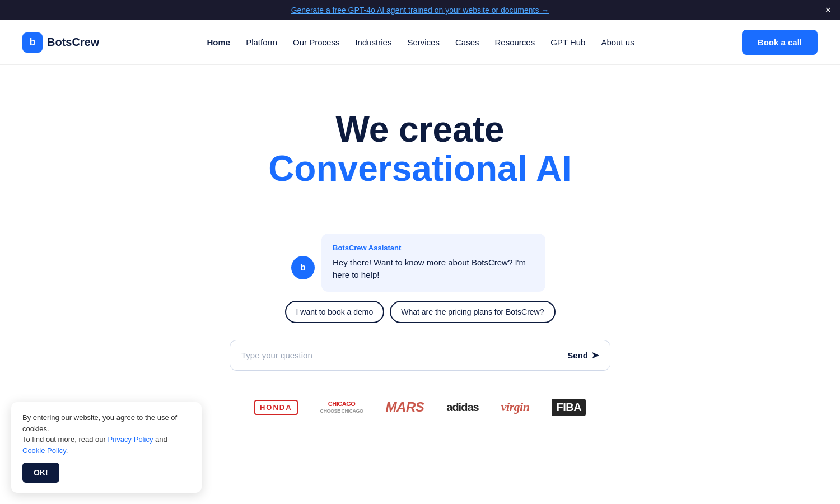 The image size is (840, 504). What do you see at coordinates (303, 268) in the screenshot?
I see `bot-avatar: b` at bounding box center [303, 268].